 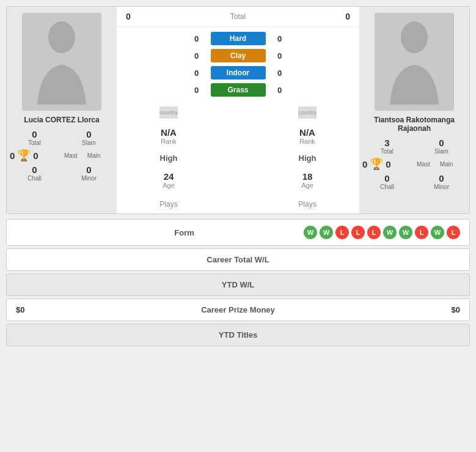 I want to click on form-badge-1: W, so click(x=310, y=232).